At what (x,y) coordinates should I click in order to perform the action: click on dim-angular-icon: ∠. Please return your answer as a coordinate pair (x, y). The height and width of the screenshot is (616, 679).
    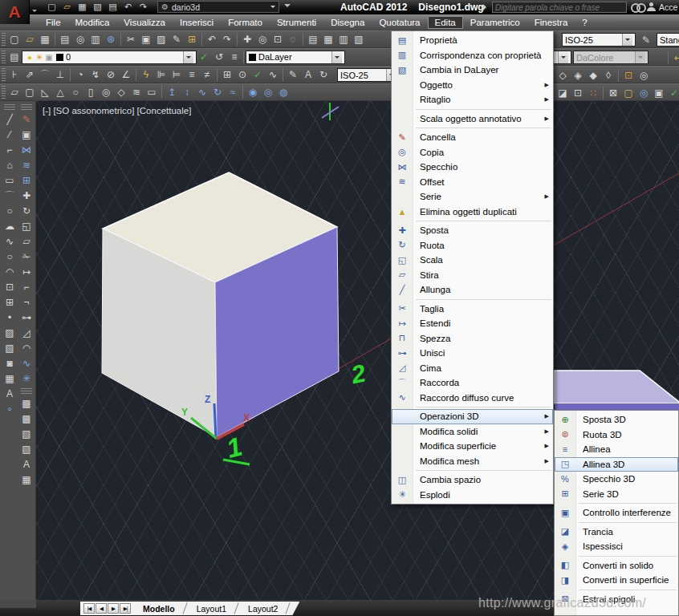
    Looking at the image, I should click on (126, 75).